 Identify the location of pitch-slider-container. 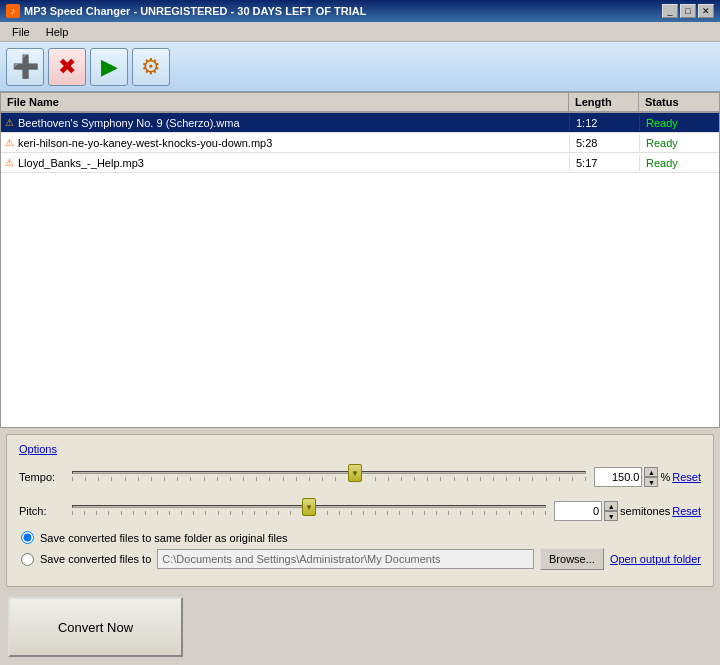
(309, 511).